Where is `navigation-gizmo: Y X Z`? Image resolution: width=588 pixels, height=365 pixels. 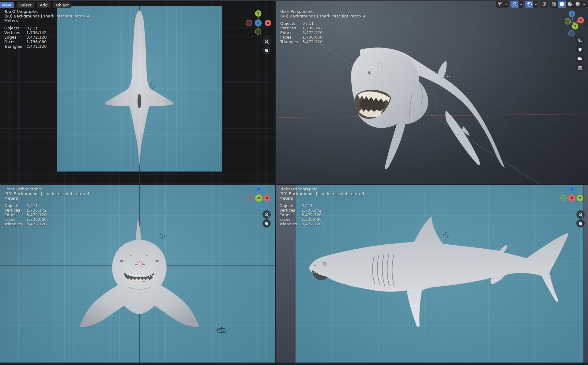 navigation-gizmo: Y X Z is located at coordinates (259, 23).